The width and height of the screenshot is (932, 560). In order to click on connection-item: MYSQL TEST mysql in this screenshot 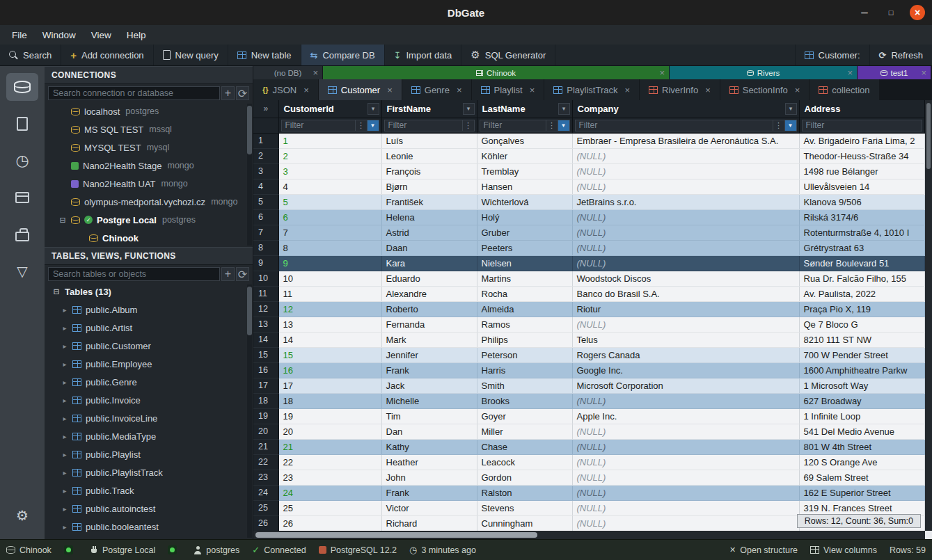, I will do `click(149, 147)`.